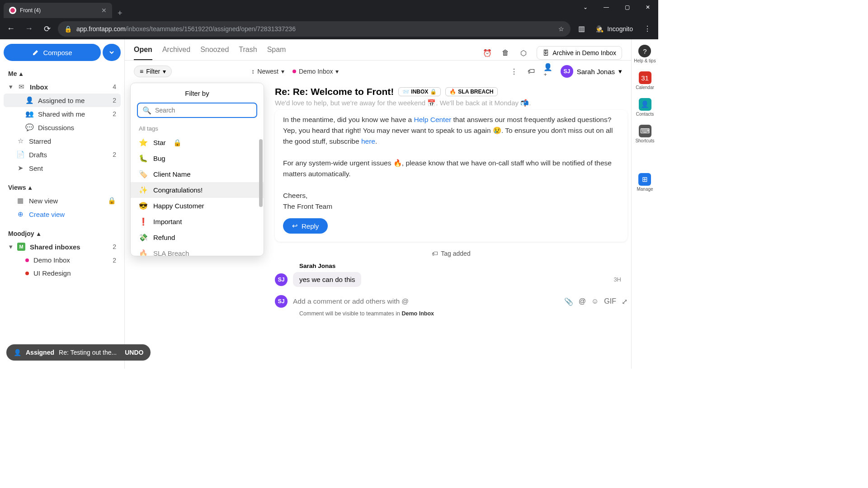  Describe the element at coordinates (487, 53) in the screenshot. I see `snooze-icon: ⏰` at that location.